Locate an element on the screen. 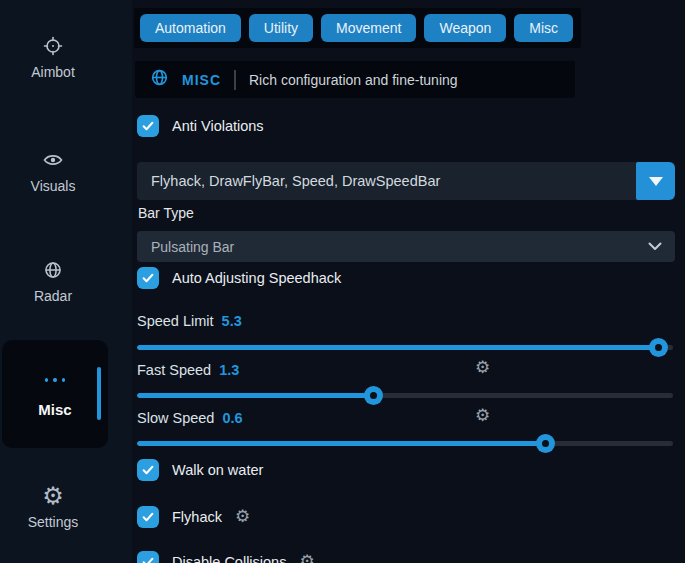 The image size is (685, 563). tab-weapon: Weapon is located at coordinates (465, 28).